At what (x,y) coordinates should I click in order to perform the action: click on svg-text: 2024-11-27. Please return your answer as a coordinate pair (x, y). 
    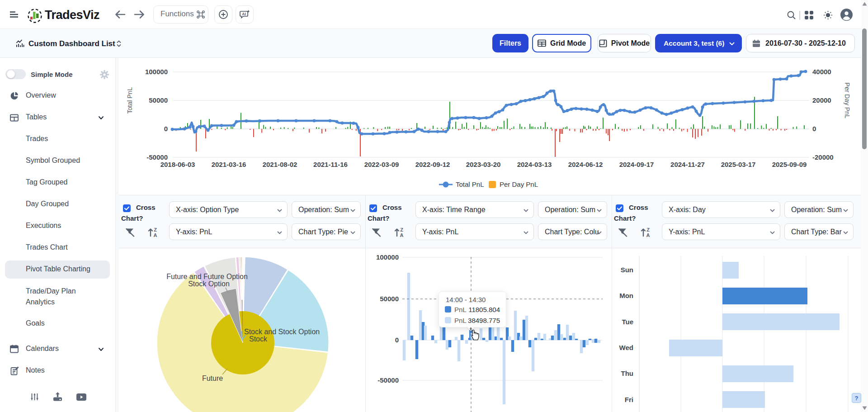
    Looking at the image, I should click on (688, 165).